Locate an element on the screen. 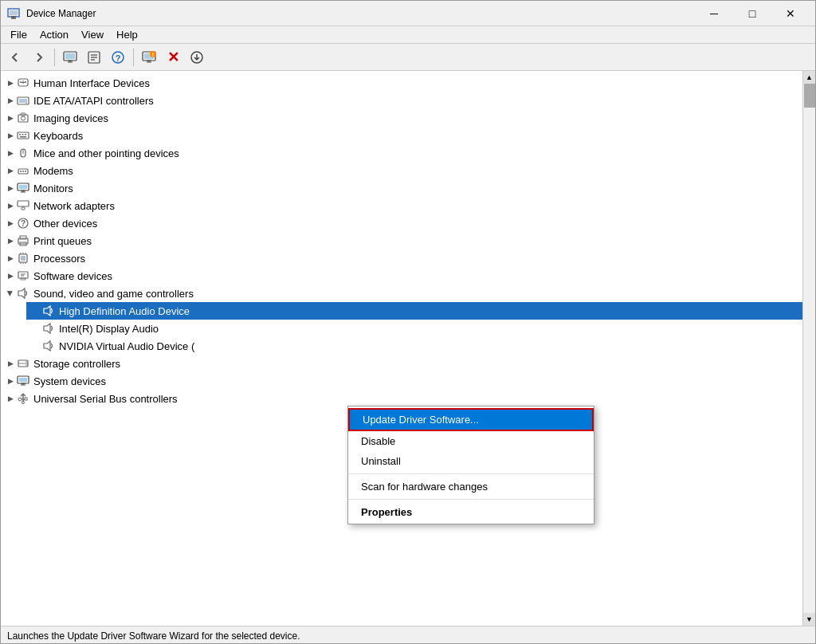 The height and width of the screenshot is (644, 816). context-menu-update-driver: Update Driver Software... is located at coordinates (471, 419).